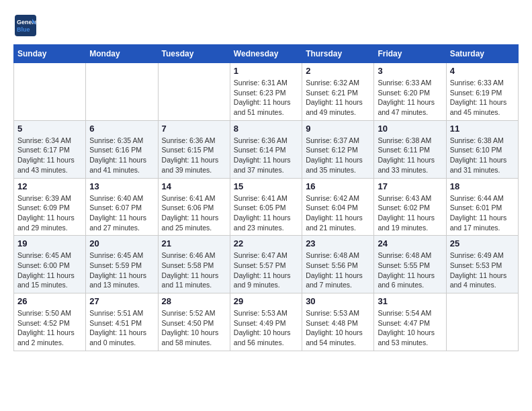  Describe the element at coordinates (482, 92) in the screenshot. I see `calendar-cell: 4Sunrise: 6:33 AM Sunset: 6:19 PM Daylig…` at that location.